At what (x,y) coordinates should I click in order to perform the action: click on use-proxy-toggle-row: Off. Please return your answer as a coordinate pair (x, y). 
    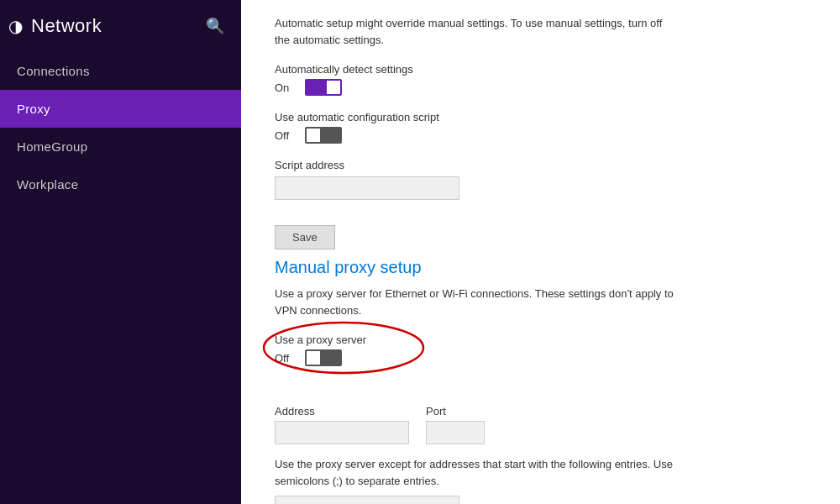
    Looking at the image, I should click on (321, 358).